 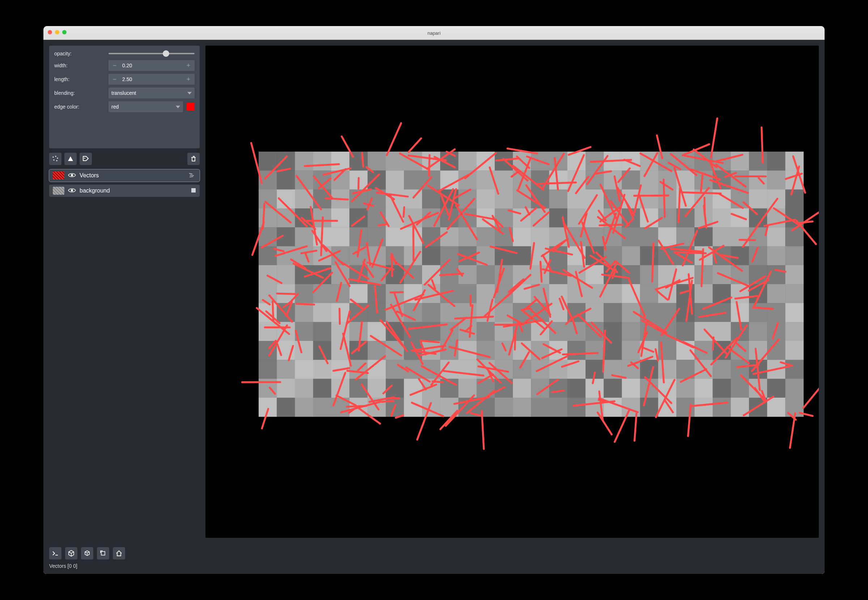 What do you see at coordinates (152, 65) in the screenshot?
I see `width-stepper: − 0.20 +` at bounding box center [152, 65].